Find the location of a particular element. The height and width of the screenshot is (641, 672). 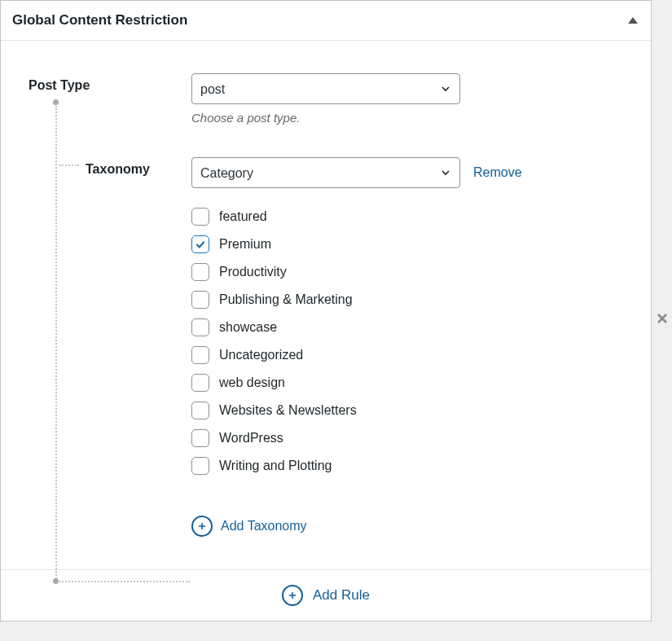

taxonomy-term-label: Premium is located at coordinates (245, 244).